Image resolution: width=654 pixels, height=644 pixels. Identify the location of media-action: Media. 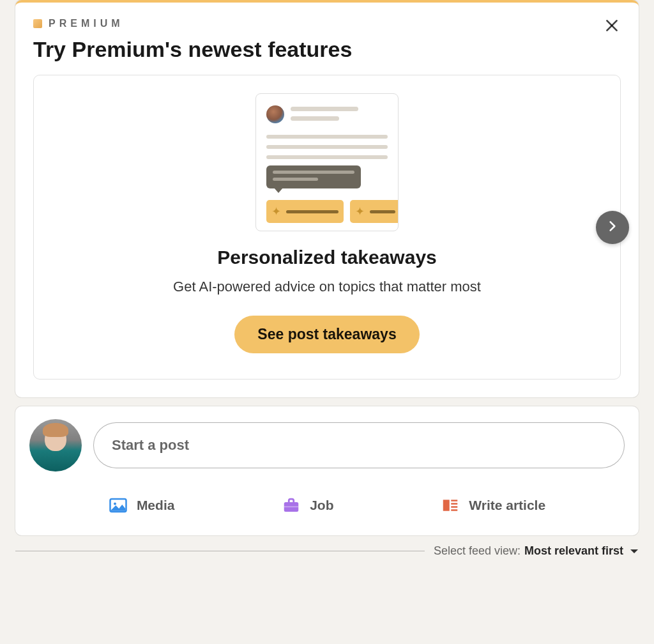
(142, 505).